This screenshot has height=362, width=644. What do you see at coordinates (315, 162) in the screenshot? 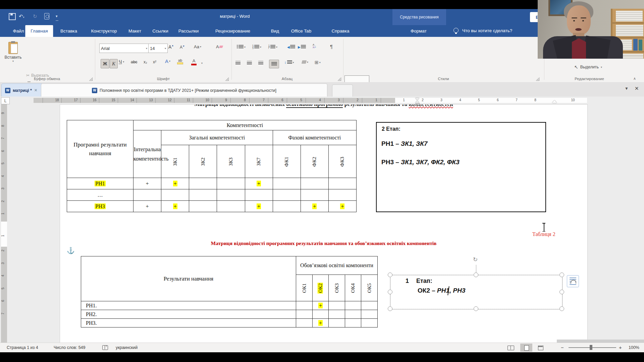
I see `table-cell: ФК2` at bounding box center [315, 162].